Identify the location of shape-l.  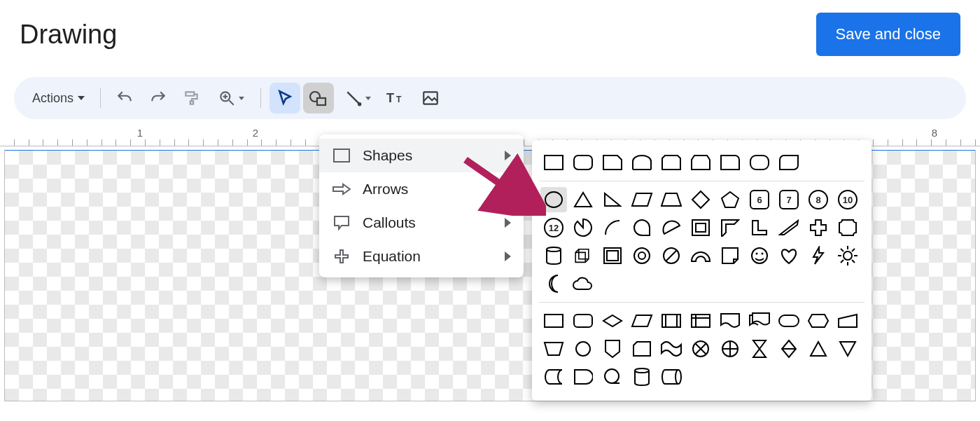
(760, 228).